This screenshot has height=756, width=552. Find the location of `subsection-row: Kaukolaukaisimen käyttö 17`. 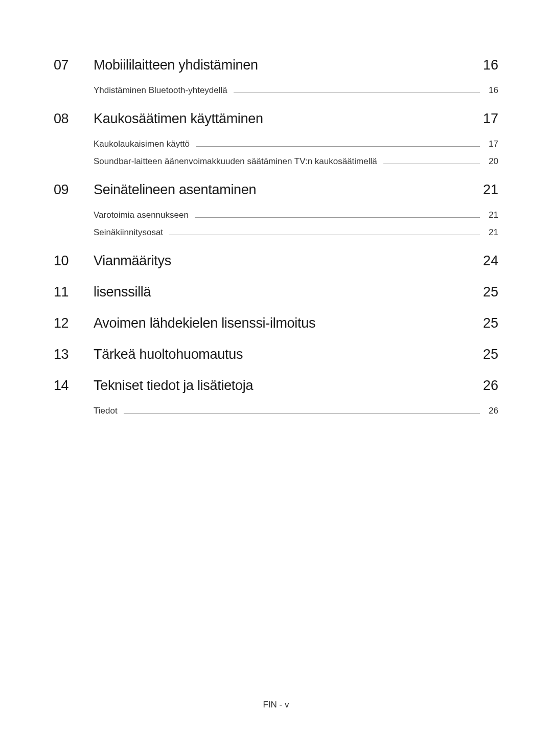

subsection-row: Kaukolaukaisimen käyttö 17 is located at coordinates (296, 144).